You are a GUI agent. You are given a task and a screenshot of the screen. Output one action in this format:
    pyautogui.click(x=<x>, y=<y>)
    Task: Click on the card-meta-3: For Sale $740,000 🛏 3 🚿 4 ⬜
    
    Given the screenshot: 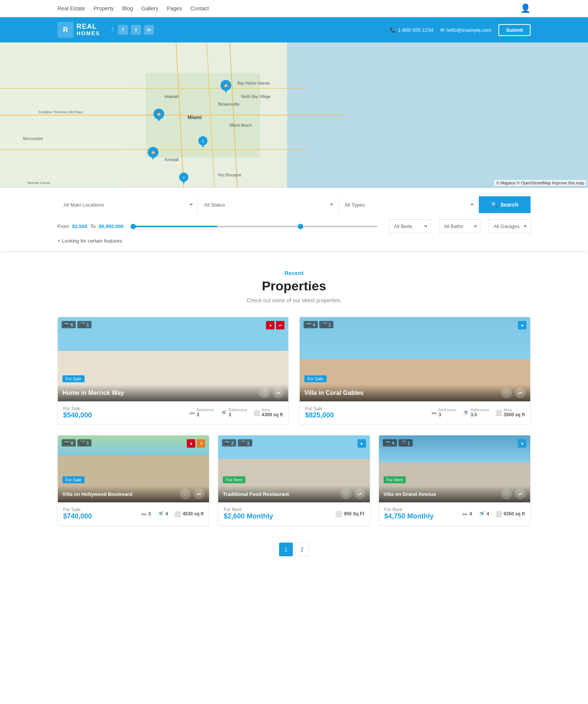 What is the action you would take?
    pyautogui.click(x=133, y=513)
    